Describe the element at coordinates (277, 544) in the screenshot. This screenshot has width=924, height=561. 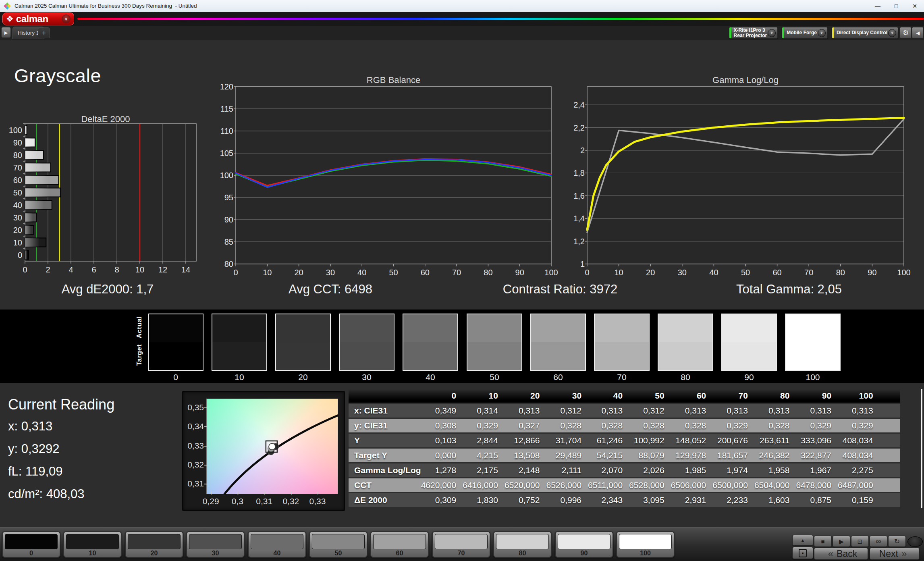
I see `pattern-button-40: 40` at that location.